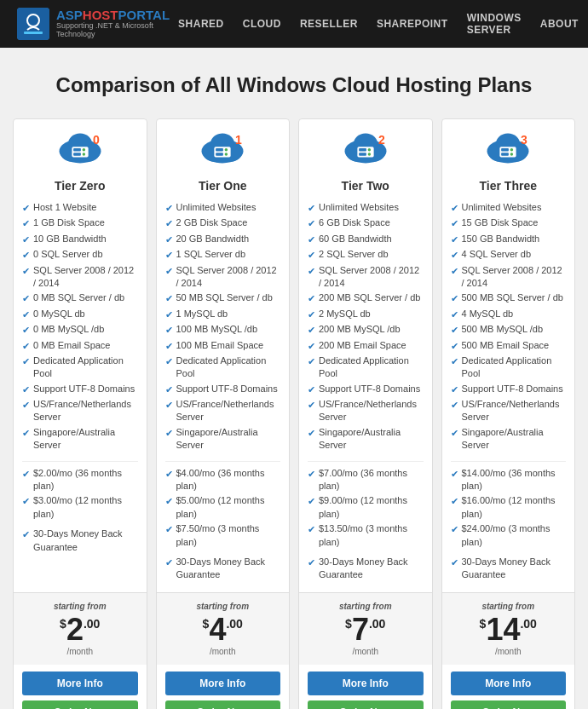  What do you see at coordinates (225, 298) in the screenshot?
I see `feature-text: 50 MB SQL Server / db` at bounding box center [225, 298].